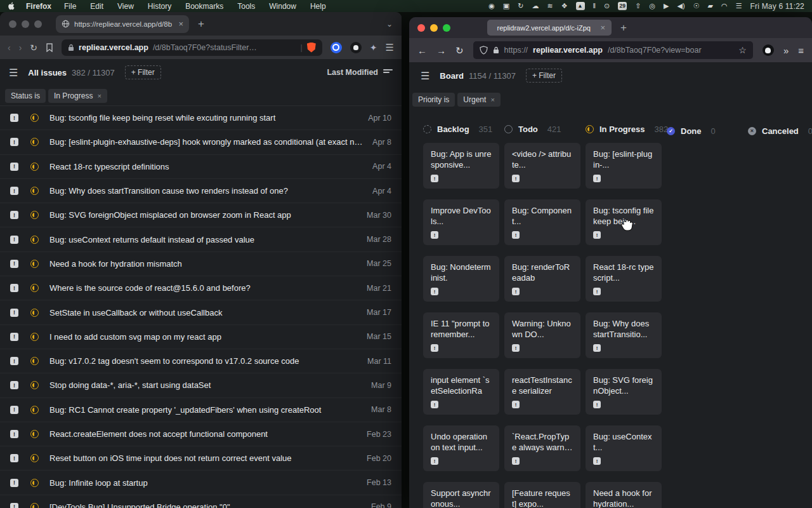 The image size is (812, 508). Describe the element at coordinates (461, 448) in the screenshot. I see `board-card: Undo operation on text input...!` at that location.